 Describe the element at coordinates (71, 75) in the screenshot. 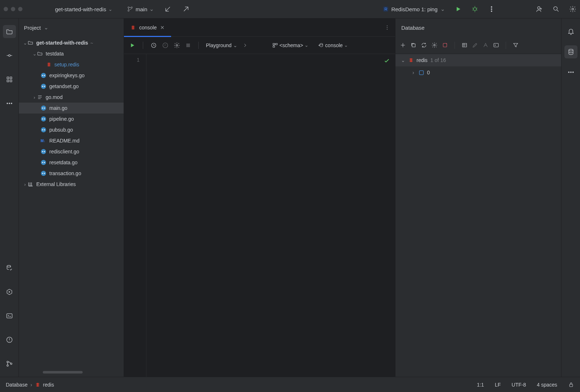

I see `tree-file: expiringkeys.go` at that location.